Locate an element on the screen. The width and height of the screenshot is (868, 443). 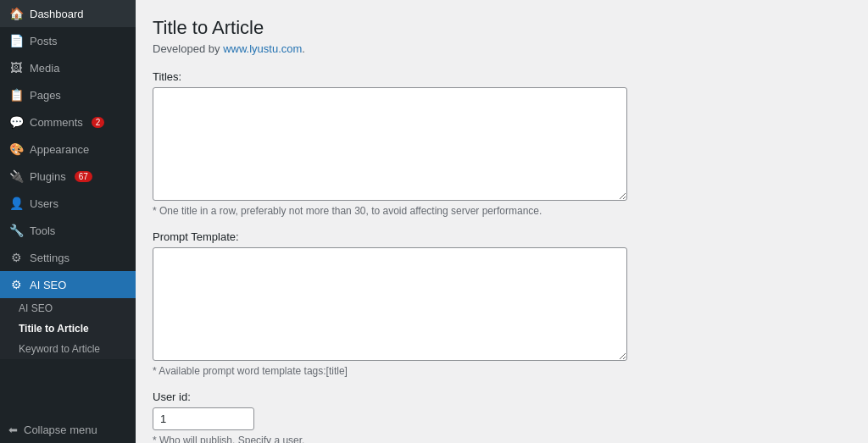
sidebar-item-users: 👤 Users is located at coordinates (68, 203).